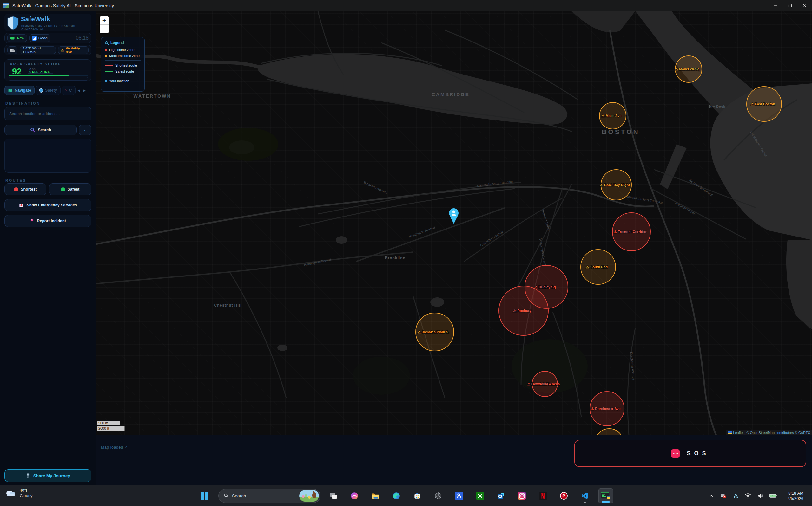  I want to click on zoom-out-button: −, so click(104, 29).